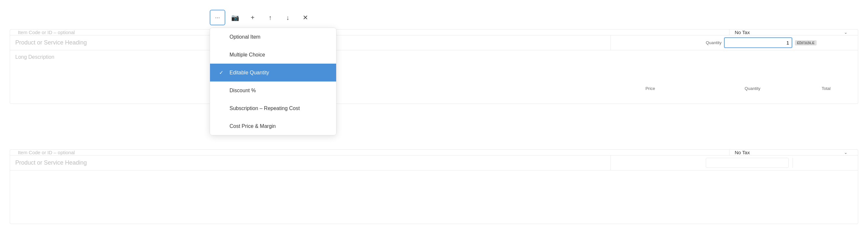  Describe the element at coordinates (791, 32) in the screenshot. I see `row1-tax-dropdown: No Tax ⌄` at that location.